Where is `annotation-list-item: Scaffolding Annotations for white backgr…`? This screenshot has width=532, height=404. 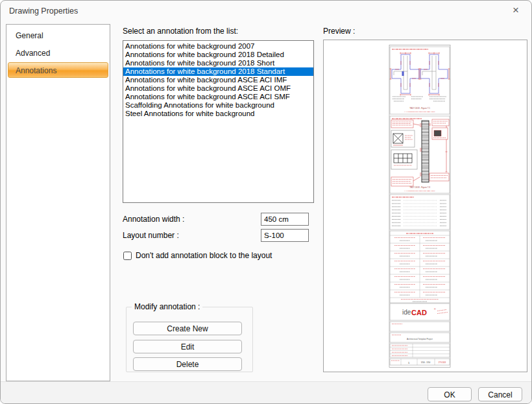 annotation-list-item: Scaffolding Annotations for white backgr… is located at coordinates (218, 105).